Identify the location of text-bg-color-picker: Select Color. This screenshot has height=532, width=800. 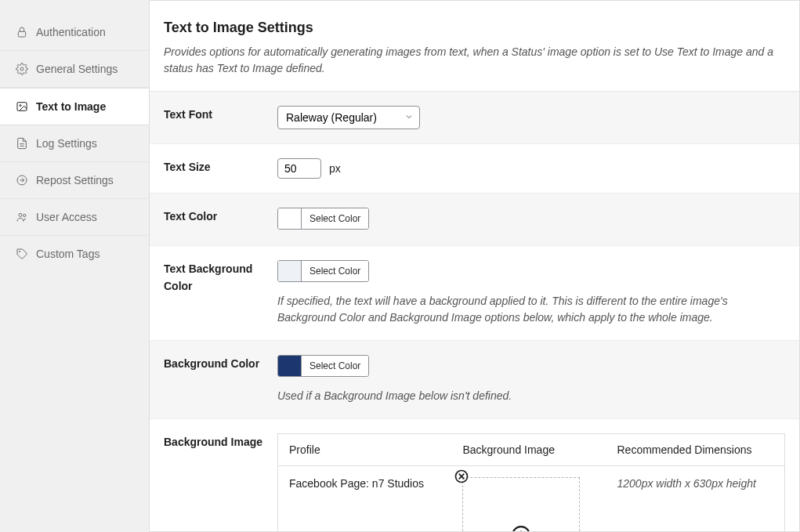
(323, 271).